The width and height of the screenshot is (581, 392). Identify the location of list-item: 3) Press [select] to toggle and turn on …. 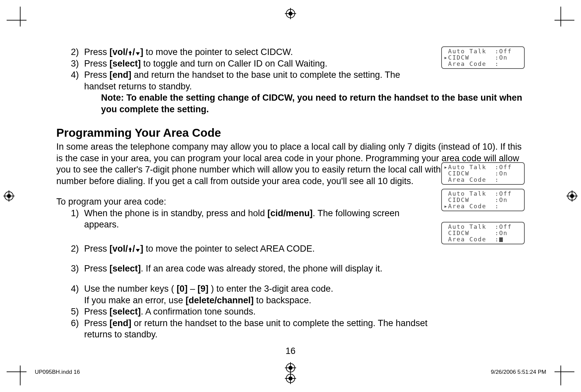
(250, 64).